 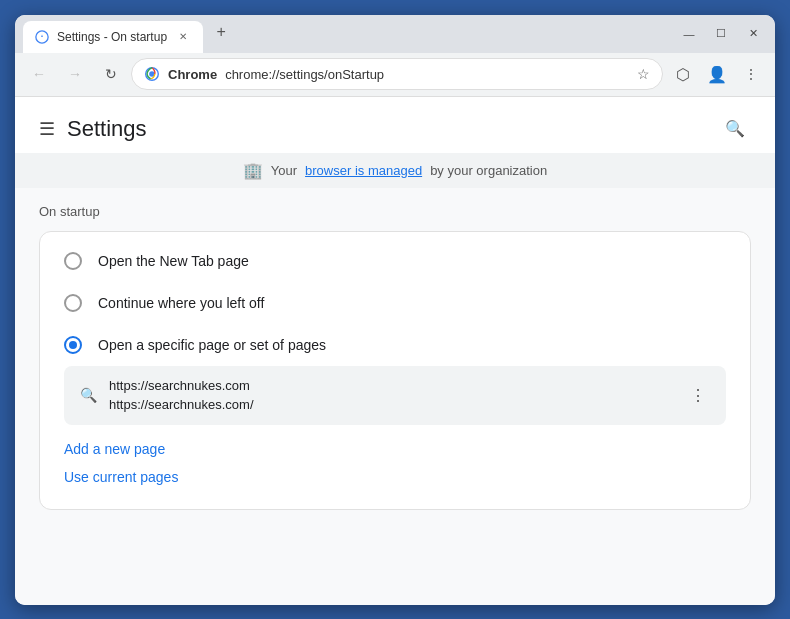 What do you see at coordinates (395, 303) in the screenshot?
I see `radio-option-continue: Continue where you left off` at bounding box center [395, 303].